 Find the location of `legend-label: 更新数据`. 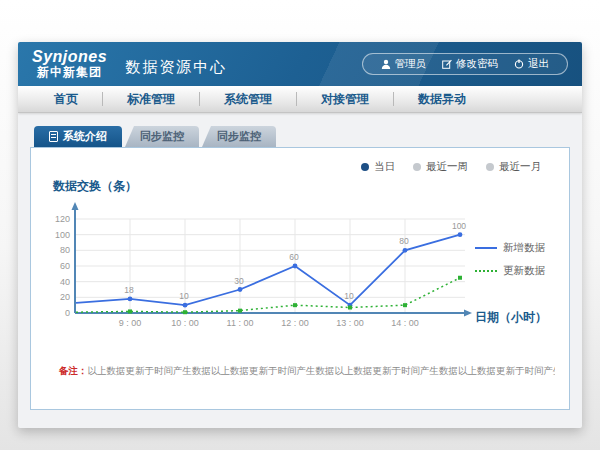

legend-label: 更新数据 is located at coordinates (524, 271).